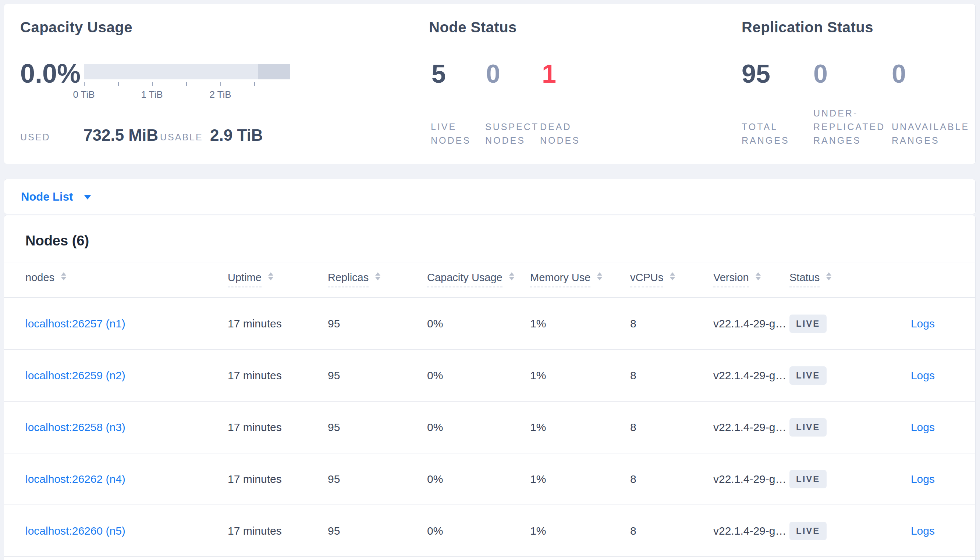 The image size is (980, 560). I want to click on column-header-nodes: nodes, so click(46, 278).